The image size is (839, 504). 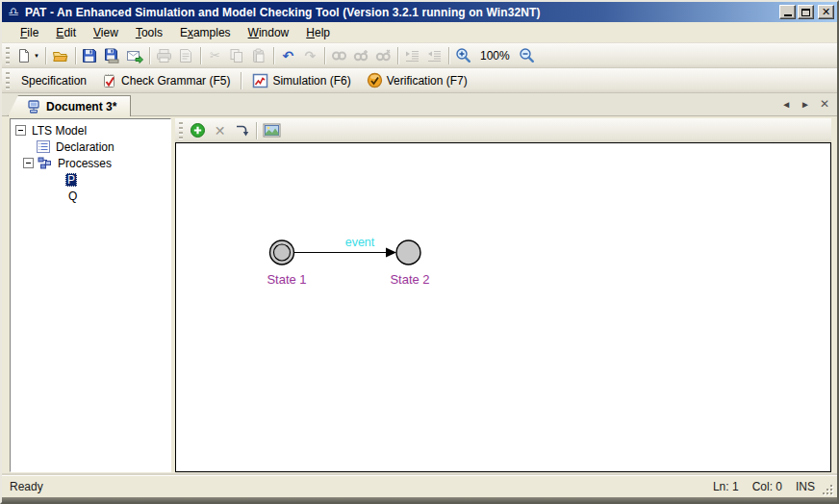 I want to click on tab-scroll-left-button: ◄, so click(x=786, y=104).